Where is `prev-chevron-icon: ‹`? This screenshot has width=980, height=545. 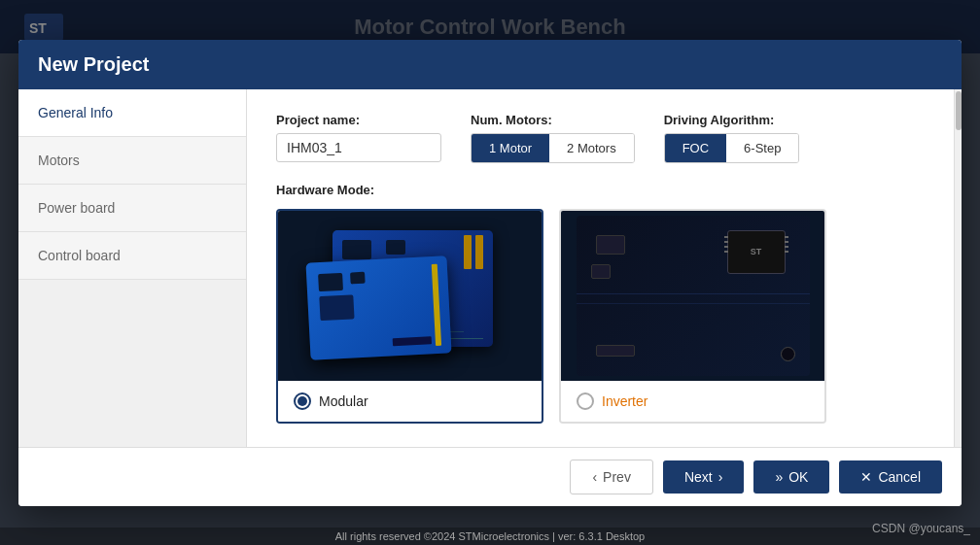 prev-chevron-icon: ‹ is located at coordinates (595, 477).